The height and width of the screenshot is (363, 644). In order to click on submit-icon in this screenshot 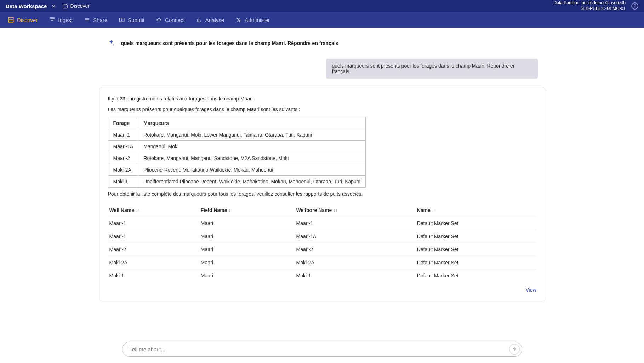, I will do `click(122, 20)`.